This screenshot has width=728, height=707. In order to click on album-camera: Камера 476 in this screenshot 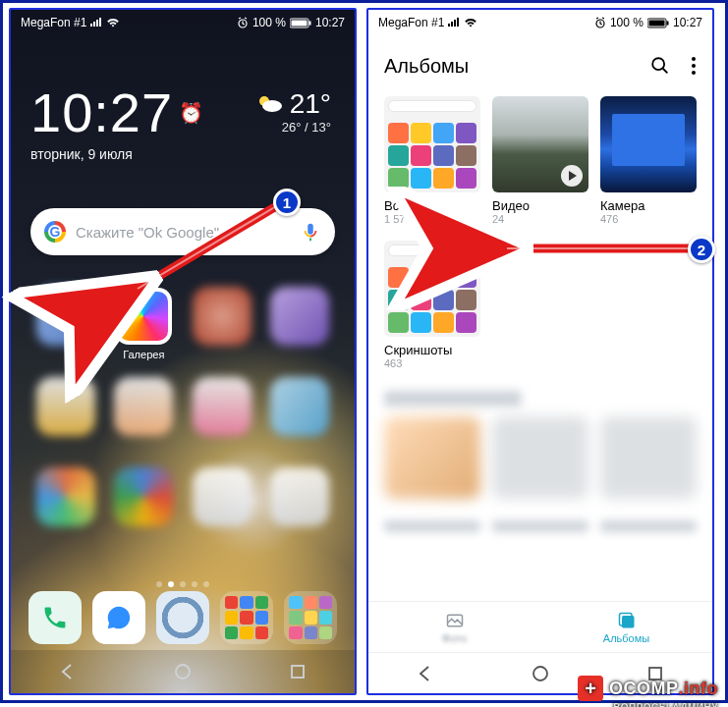, I will do `click(648, 161)`.